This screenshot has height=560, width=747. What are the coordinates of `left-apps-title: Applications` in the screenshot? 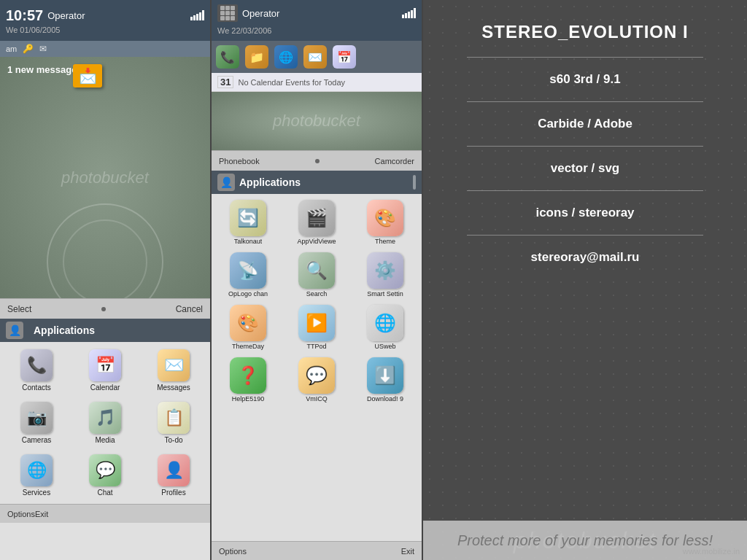 It's located at (64, 330).